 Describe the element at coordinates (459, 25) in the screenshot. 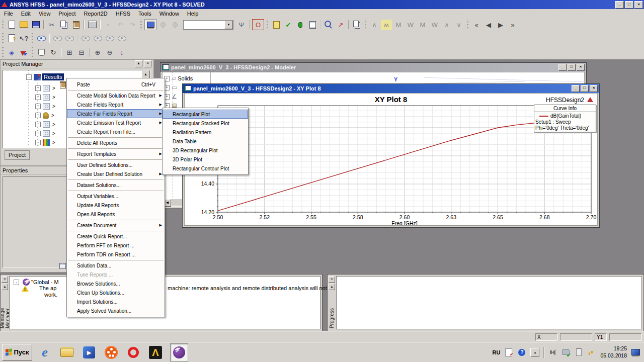

I see `wave-8-button: ∨` at that location.